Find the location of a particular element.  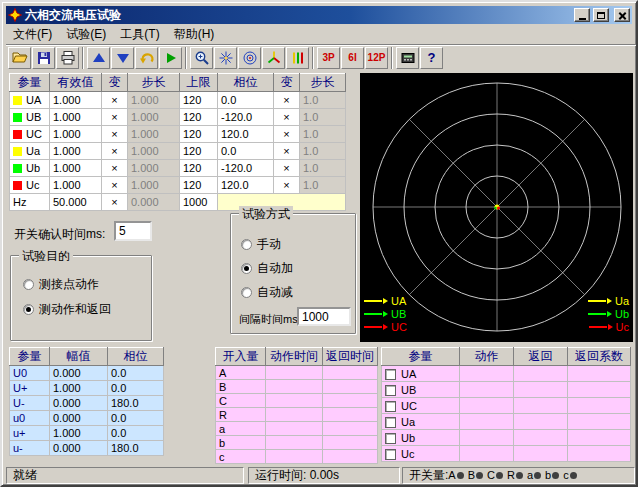

action-time is located at coordinates (294, 457).